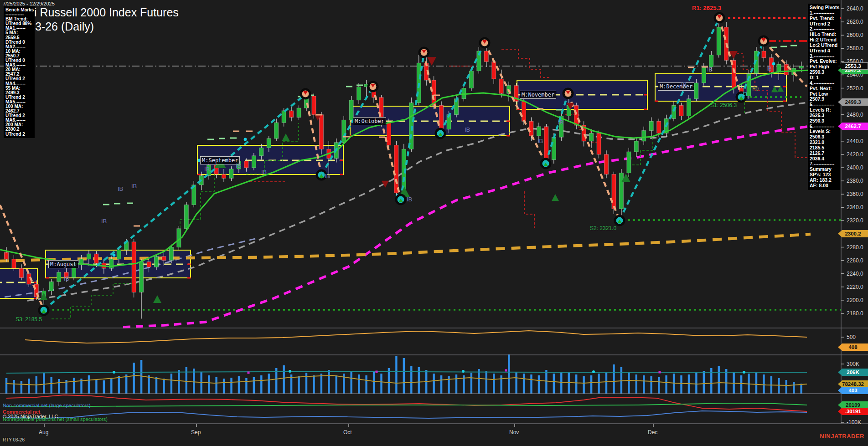 Image resolution: width=868 pixels, height=446 pixels. I want to click on price-marker-chip: 2499.3, so click(853, 102).